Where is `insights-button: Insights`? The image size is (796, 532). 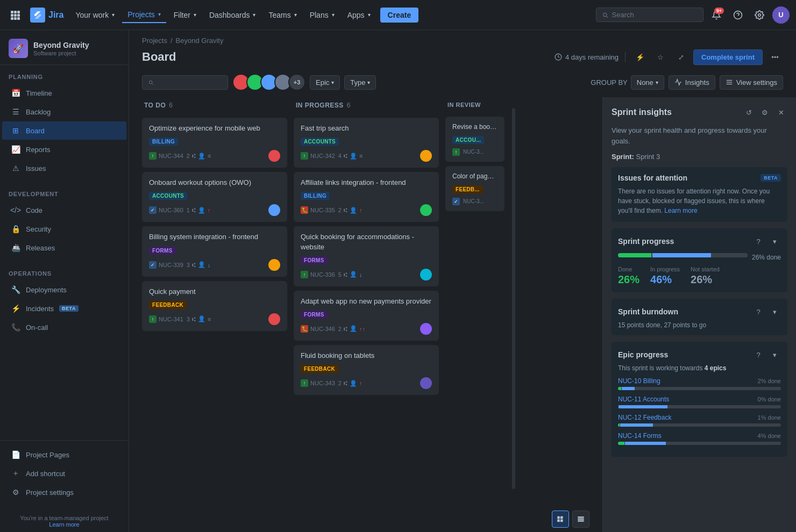
insights-button: Insights is located at coordinates (692, 83).